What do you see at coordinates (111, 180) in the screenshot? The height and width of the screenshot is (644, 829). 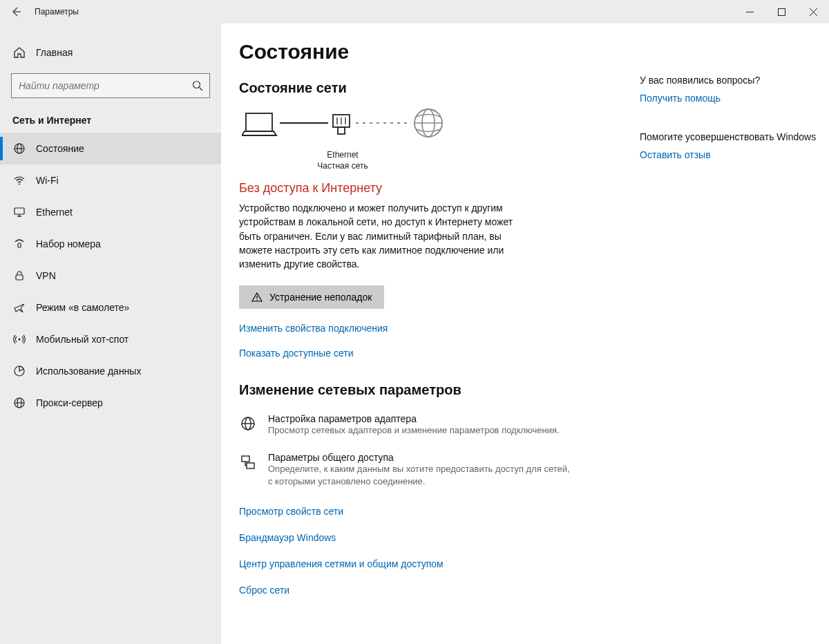 I see `sidebar-item-wifi: Wi-Fi` at bounding box center [111, 180].